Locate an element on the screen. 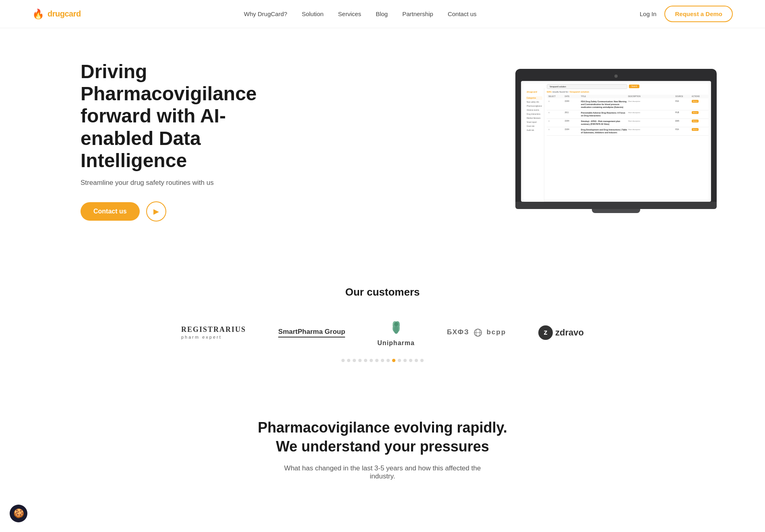 The height and width of the screenshot is (532, 765). sidebar-brand: drugcard is located at coordinates (534, 92).